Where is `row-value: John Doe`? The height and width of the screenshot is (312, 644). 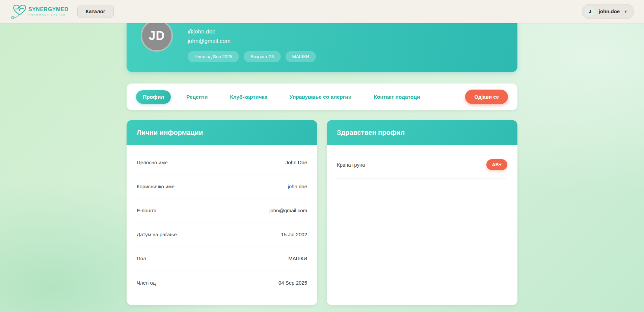
row-value: John Doe is located at coordinates (296, 162).